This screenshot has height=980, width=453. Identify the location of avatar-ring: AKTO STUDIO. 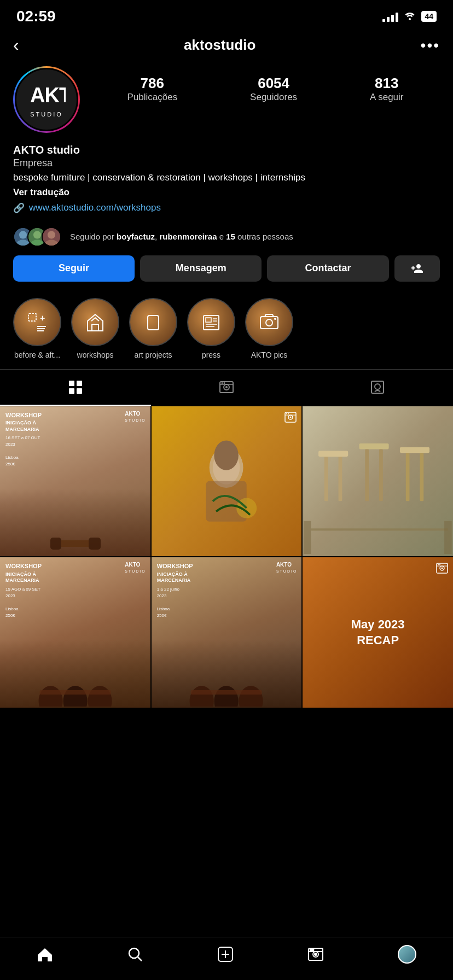
(47, 100).